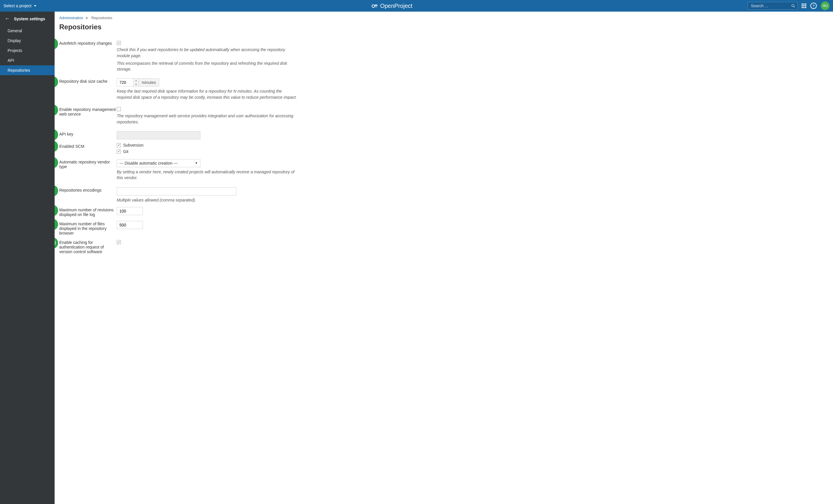 This screenshot has width=833, height=504. What do you see at coordinates (7, 19) in the screenshot?
I see `back-arrow-icon: ←` at bounding box center [7, 19].